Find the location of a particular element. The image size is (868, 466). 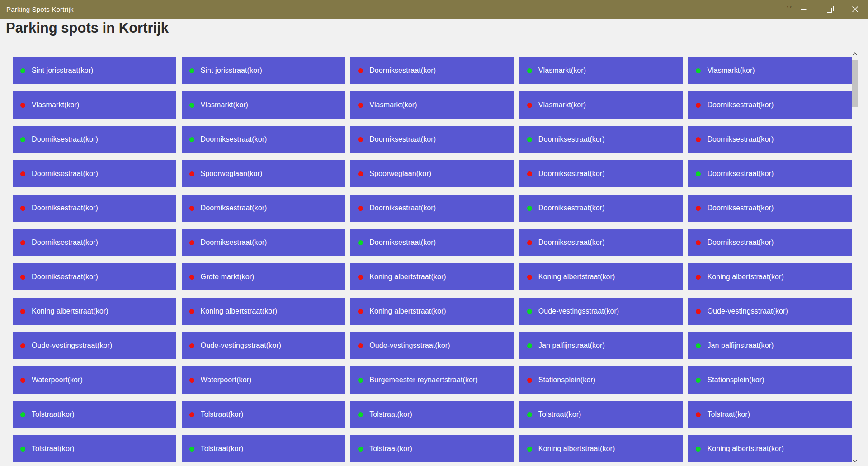

scroll-up-button is located at coordinates (855, 54).